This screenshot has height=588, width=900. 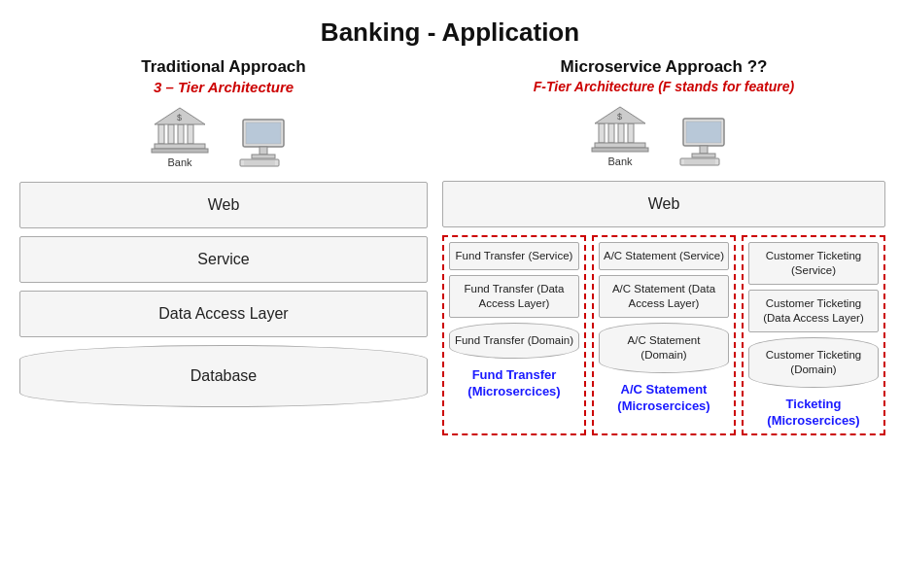 What do you see at coordinates (514, 296) in the screenshot?
I see `fund-transfer-dal-box: Fund Transfer (Data Access Layer)` at bounding box center [514, 296].